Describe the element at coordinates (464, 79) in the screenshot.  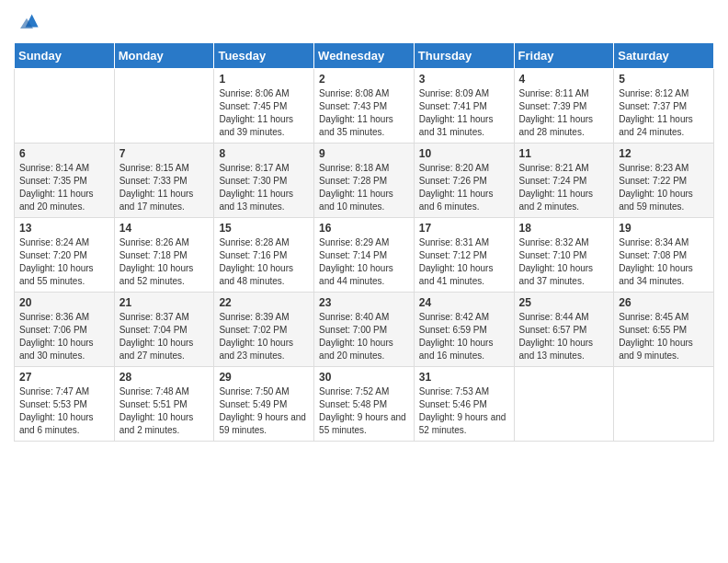
I see `day-number: 3` at that location.